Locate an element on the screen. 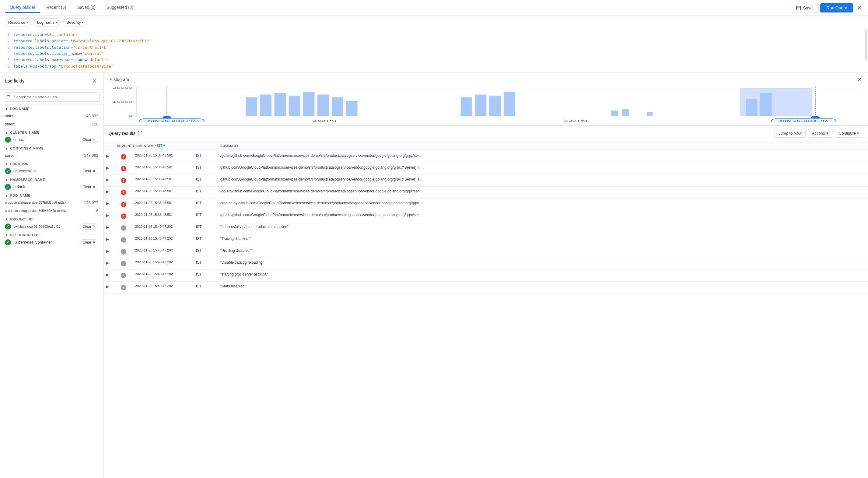  clear-central-x: ✕ is located at coordinates (94, 140).